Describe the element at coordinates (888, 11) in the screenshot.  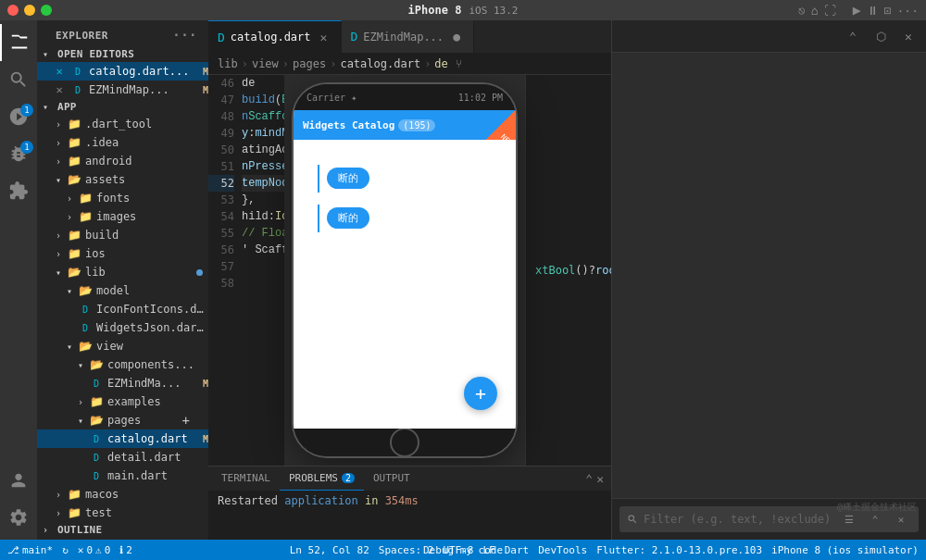
I see `reload-icon: ⊡` at that location.